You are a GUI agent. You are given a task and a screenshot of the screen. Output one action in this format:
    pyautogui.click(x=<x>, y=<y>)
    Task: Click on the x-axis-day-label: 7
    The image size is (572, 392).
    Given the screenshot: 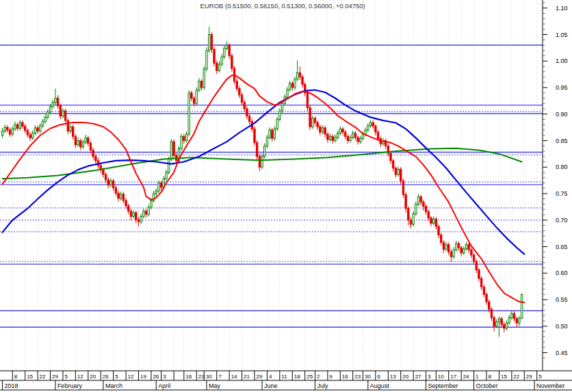 What is the action you would take?
    pyautogui.click(x=220, y=376)
    